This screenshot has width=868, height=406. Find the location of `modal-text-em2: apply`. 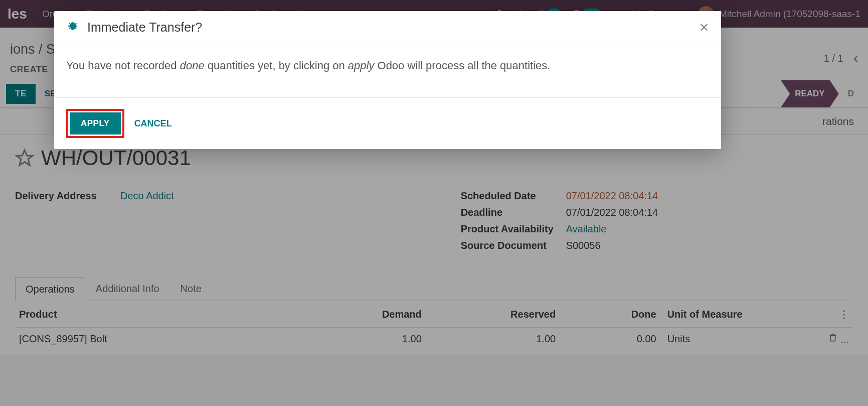

modal-text-em2: apply is located at coordinates (361, 65).